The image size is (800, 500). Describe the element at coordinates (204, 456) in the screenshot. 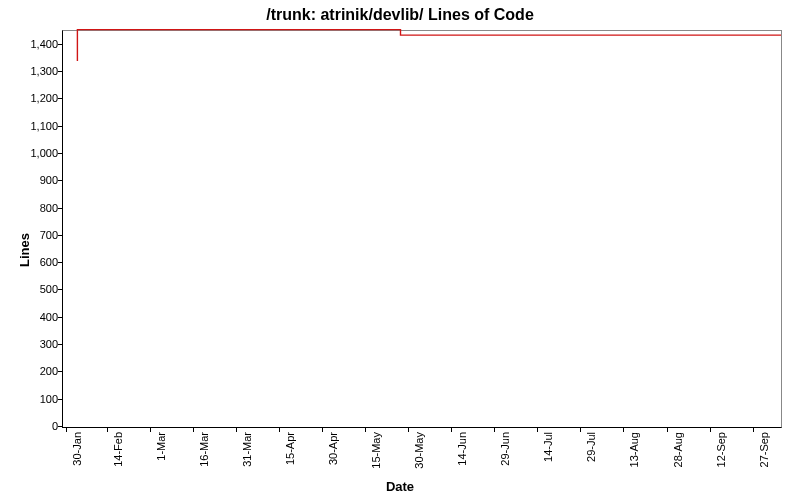

I see `x-tick-label: 16-Mar` at that location.